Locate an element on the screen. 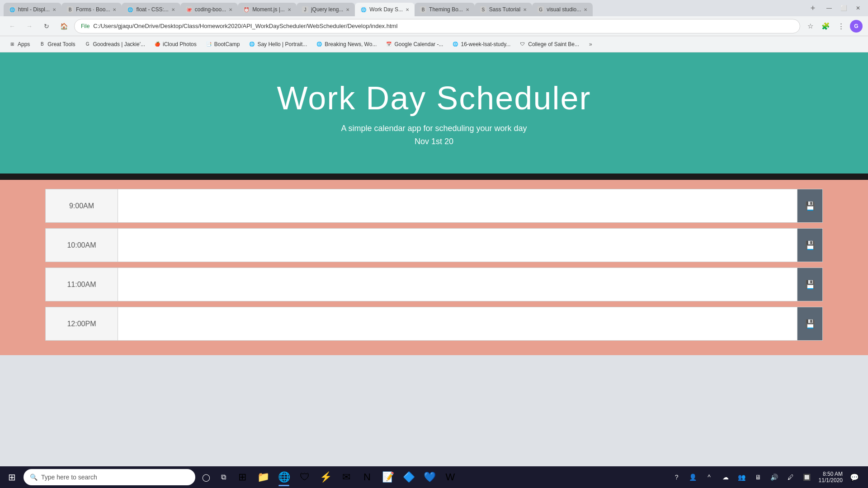 The image size is (868, 488). bookmark-label: BootCamp is located at coordinates (227, 44).